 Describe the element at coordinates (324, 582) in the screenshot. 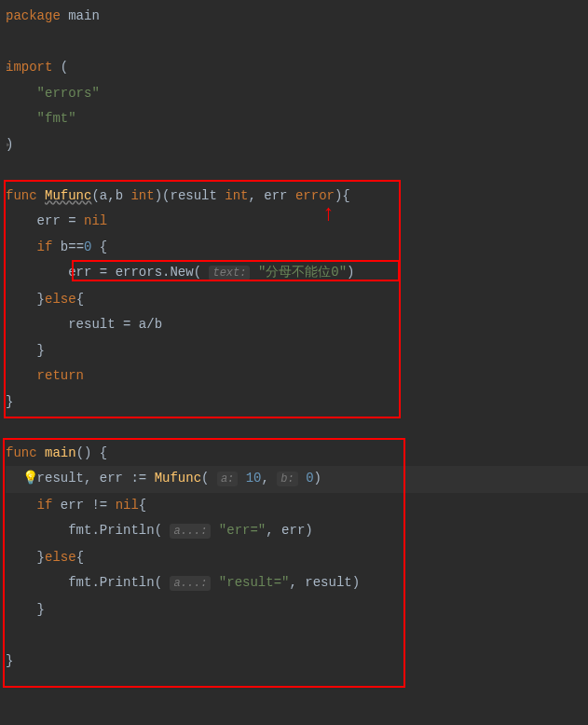

I see `code: , result)` at that location.